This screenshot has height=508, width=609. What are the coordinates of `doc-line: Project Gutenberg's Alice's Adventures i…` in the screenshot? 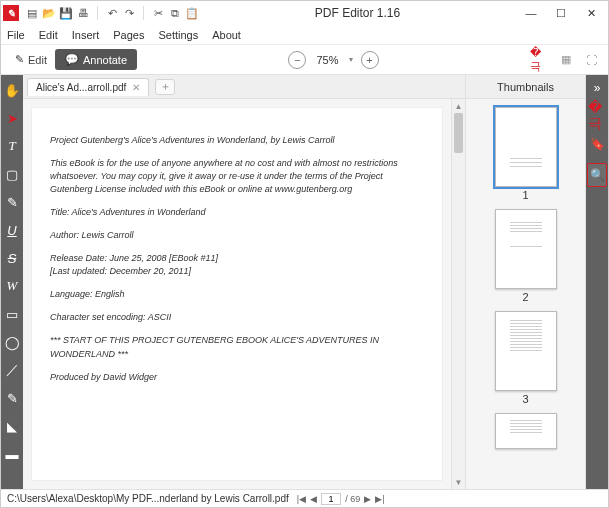 It's located at (237, 140).